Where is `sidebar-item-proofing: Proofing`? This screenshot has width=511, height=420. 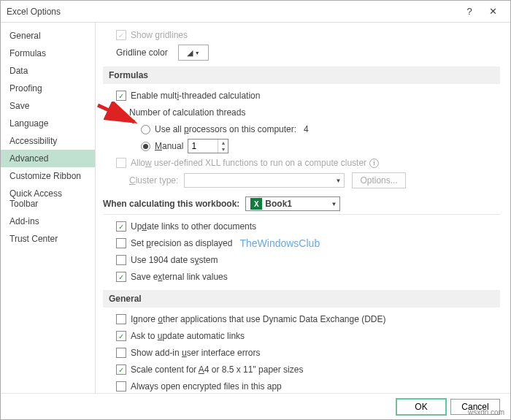 sidebar-item-proofing: Proofing is located at coordinates (48, 88).